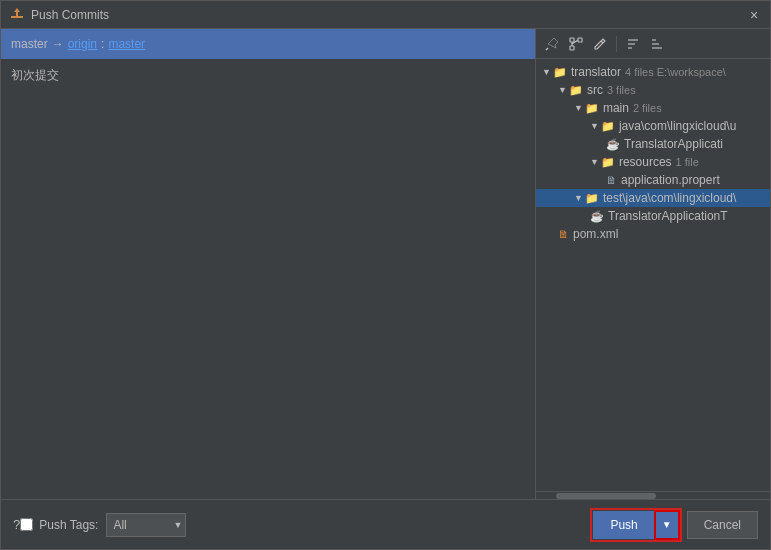 The image size is (771, 550). I want to click on tree-item-main: ▼ 📁 main 2 files, so click(653, 108).